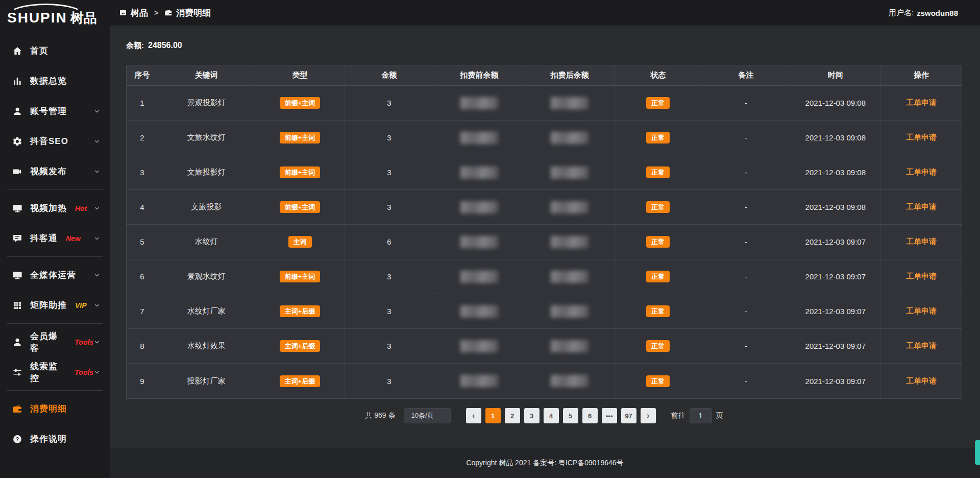 The width and height of the screenshot is (980, 478). Describe the element at coordinates (701, 416) in the screenshot. I see `goto-page-input` at that location.